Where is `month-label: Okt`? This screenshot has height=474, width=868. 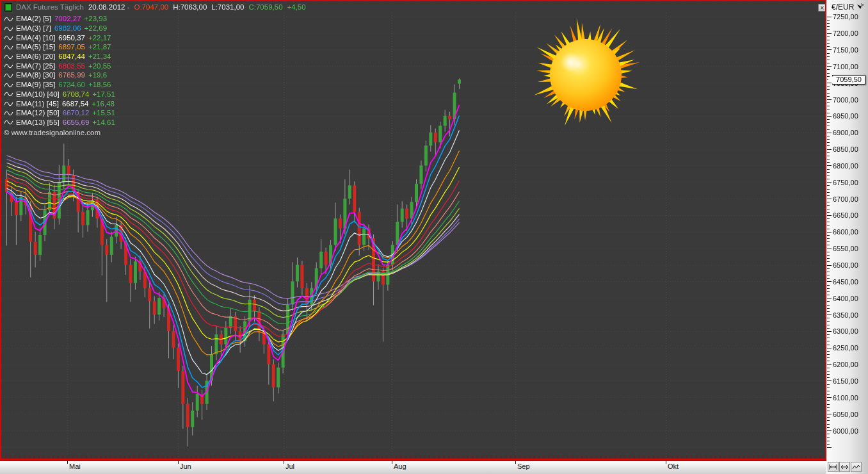 month-label: Okt is located at coordinates (673, 466).